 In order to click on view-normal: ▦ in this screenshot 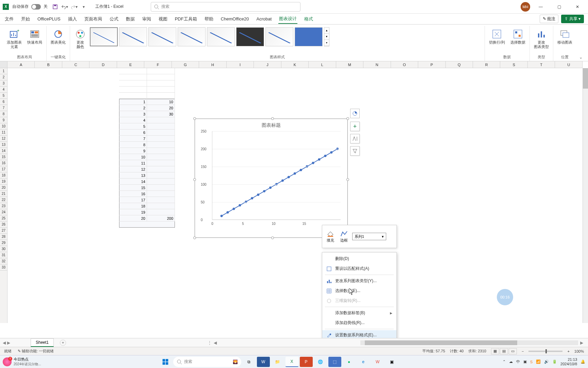, I will do `click(495, 351)`.